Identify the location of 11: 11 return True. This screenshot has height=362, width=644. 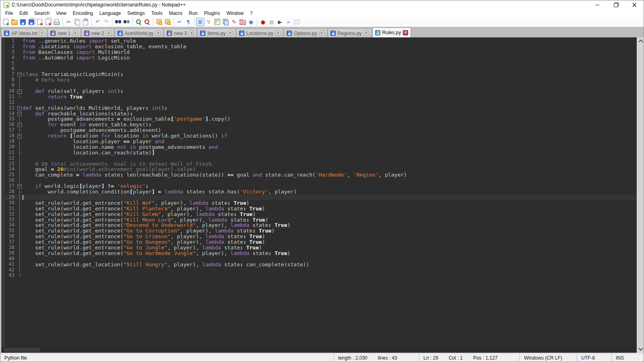
(321, 97).